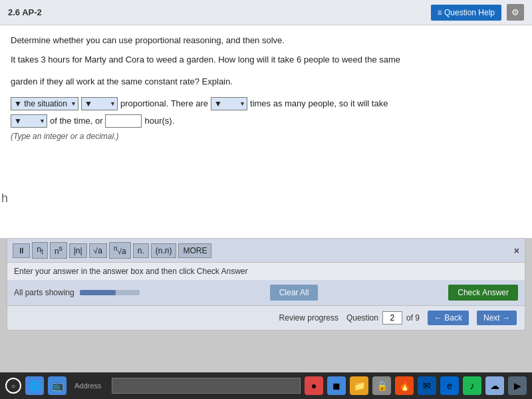  I want to click on dropdown1-select: ▼ the situation the situation, so click(45, 104).